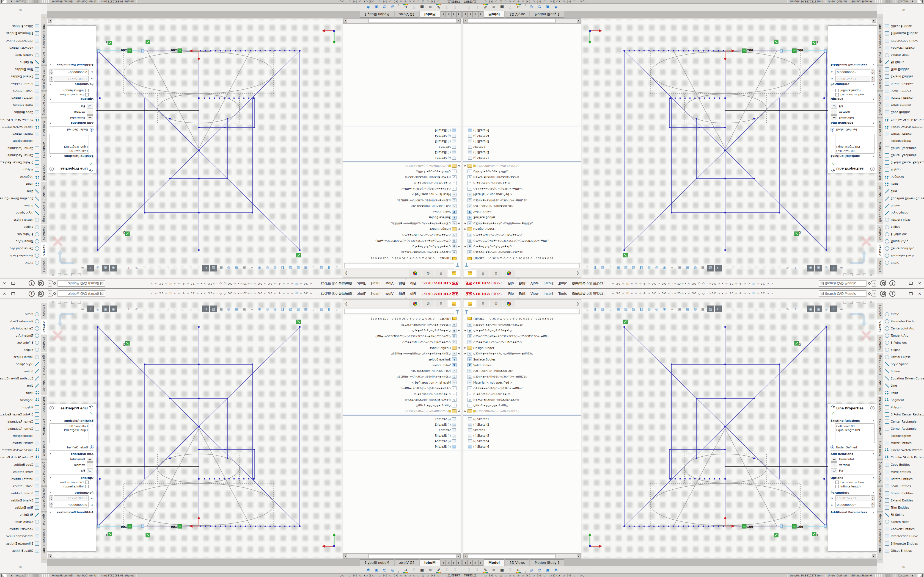 Image resolution: width=924 pixels, height=577 pixels. What do you see at coordinates (903, 328) in the screenshot?
I see `tool-centerpoint-arc: Centerpoint Arc` at bounding box center [903, 328].